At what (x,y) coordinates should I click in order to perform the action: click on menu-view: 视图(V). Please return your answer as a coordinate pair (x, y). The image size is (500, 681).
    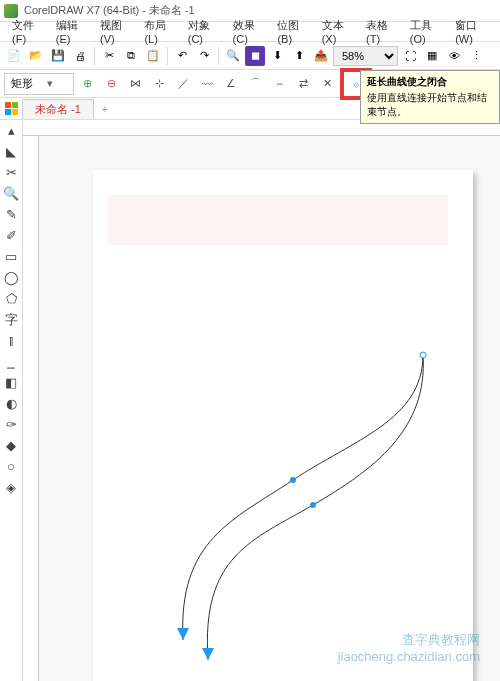
    Looking at the image, I should click on (115, 32).